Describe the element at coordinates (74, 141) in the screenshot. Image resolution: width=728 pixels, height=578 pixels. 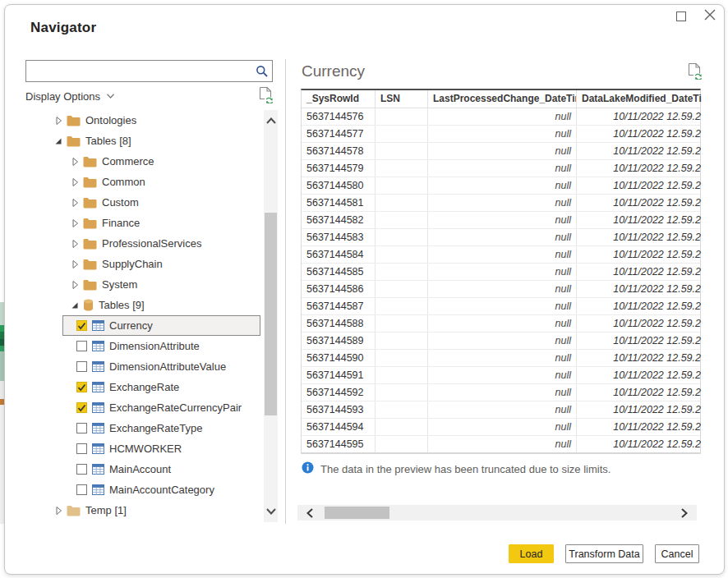
I see `folder-icon` at that location.